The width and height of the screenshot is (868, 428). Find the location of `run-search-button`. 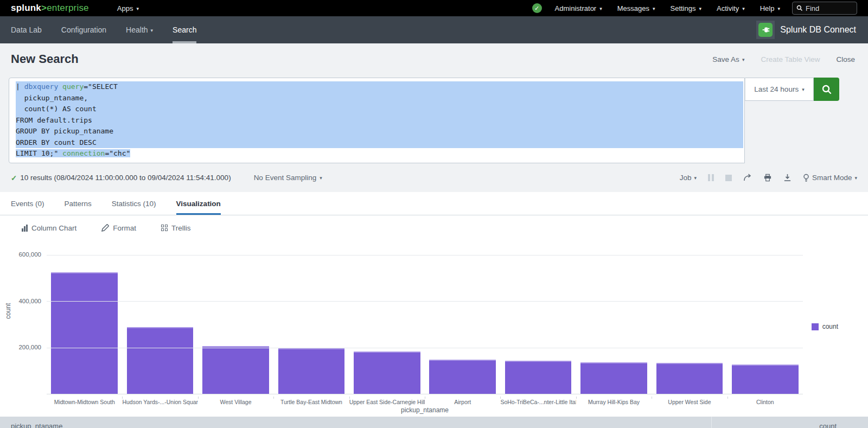

run-search-button is located at coordinates (827, 89).